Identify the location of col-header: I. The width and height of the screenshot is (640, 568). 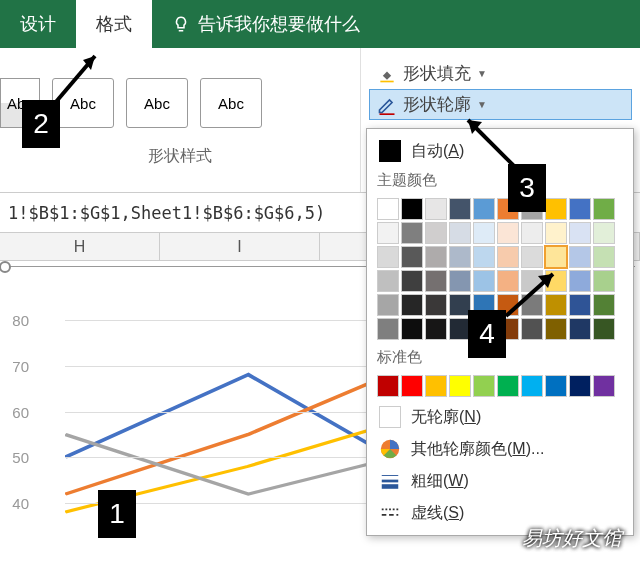
(240, 246).